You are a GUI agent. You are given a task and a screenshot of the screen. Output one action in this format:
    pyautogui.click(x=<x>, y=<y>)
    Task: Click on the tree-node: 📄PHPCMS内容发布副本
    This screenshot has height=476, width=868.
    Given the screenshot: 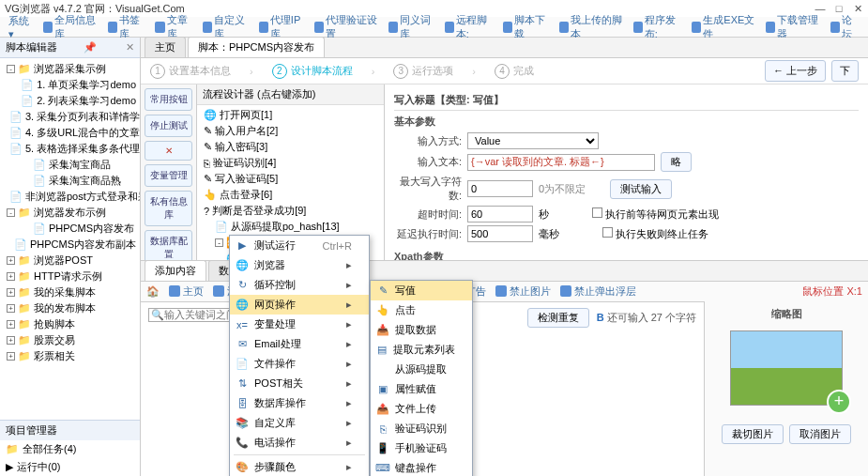 What is the action you would take?
    pyautogui.click(x=69, y=244)
    